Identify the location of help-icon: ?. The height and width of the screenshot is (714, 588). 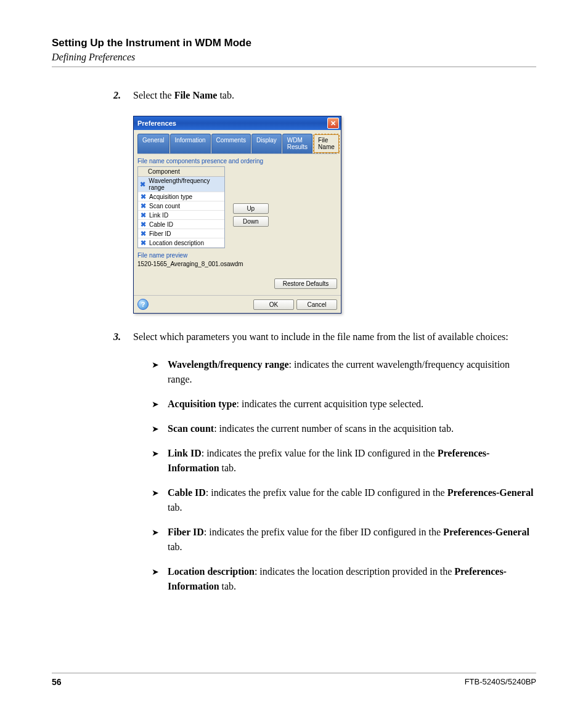
(143, 304).